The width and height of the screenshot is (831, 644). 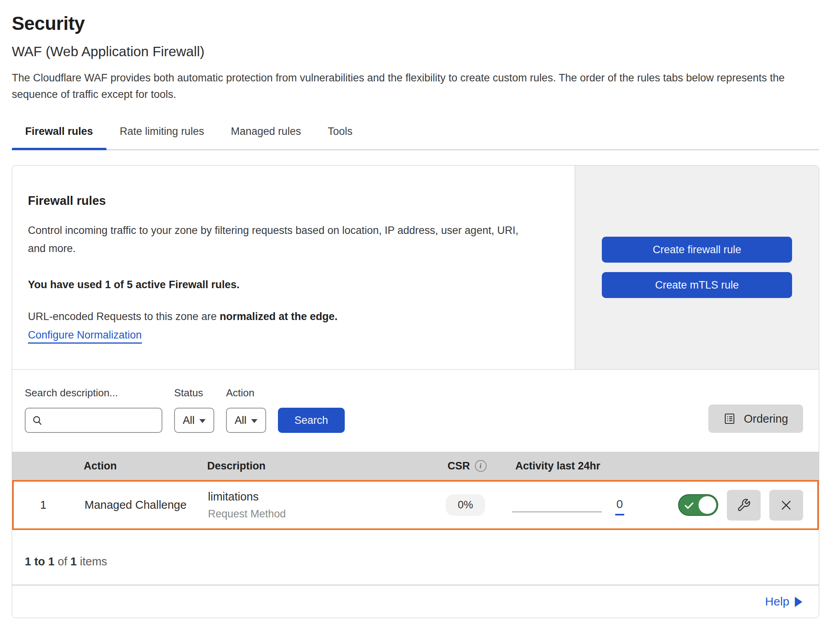 I want to click on check-icon, so click(x=689, y=506).